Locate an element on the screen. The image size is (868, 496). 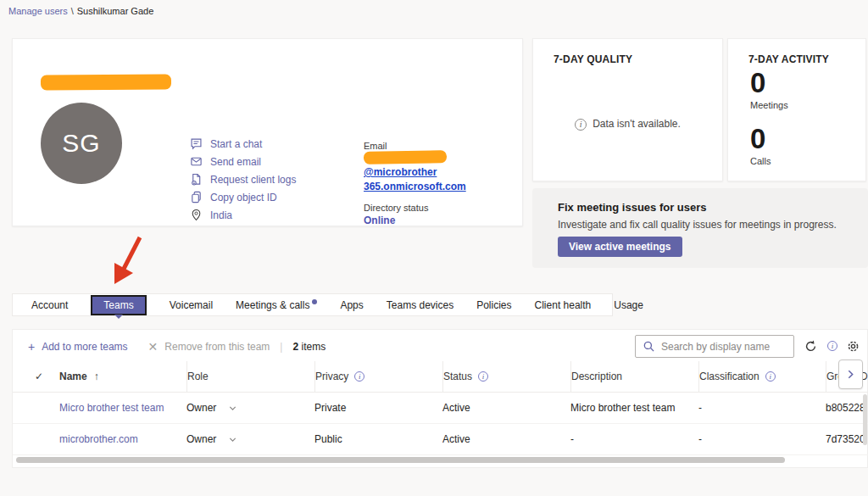
header-role: Role is located at coordinates (251, 376).